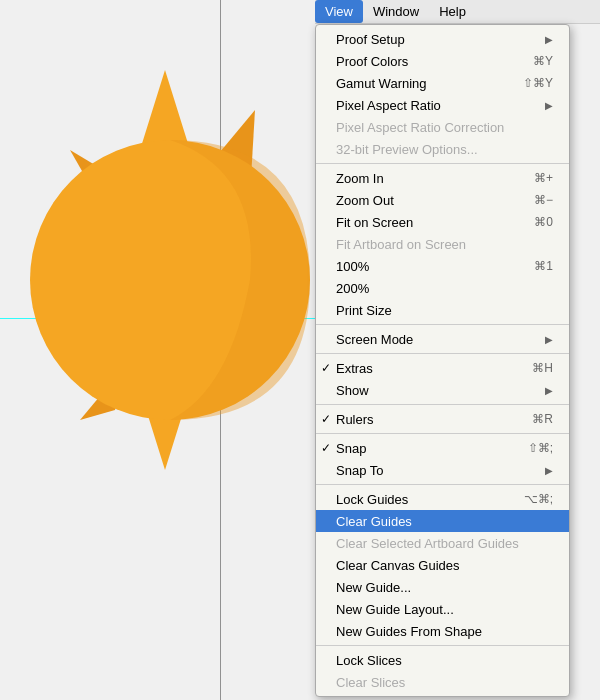 This screenshot has width=600, height=700. I want to click on menu-help: Help, so click(452, 12).